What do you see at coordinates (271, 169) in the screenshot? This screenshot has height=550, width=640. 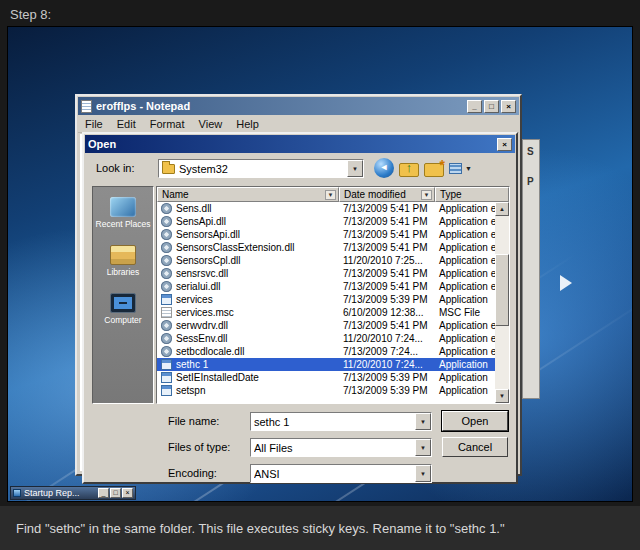 I see `look-in-value: System32` at bounding box center [271, 169].